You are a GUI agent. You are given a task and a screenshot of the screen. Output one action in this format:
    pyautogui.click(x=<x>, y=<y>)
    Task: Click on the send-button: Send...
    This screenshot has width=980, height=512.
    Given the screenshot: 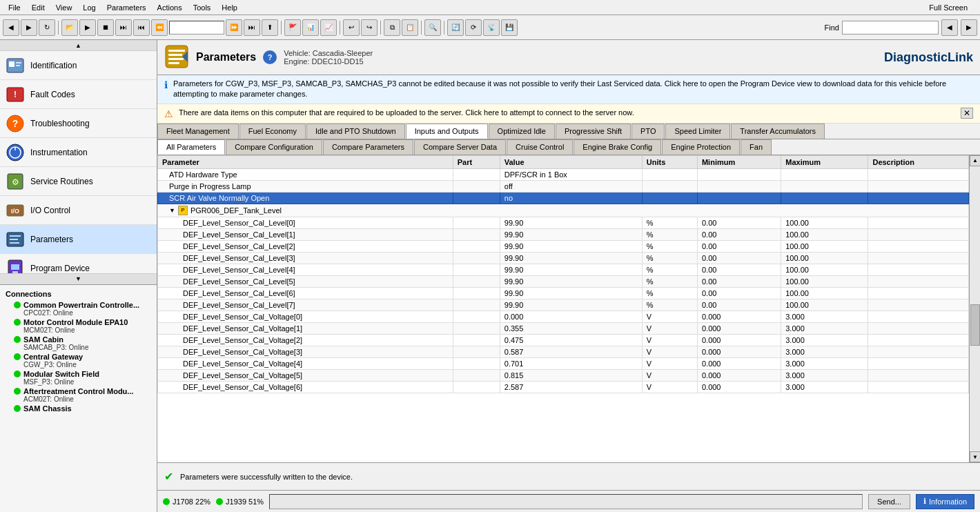 What is the action you would take?
    pyautogui.click(x=889, y=502)
    